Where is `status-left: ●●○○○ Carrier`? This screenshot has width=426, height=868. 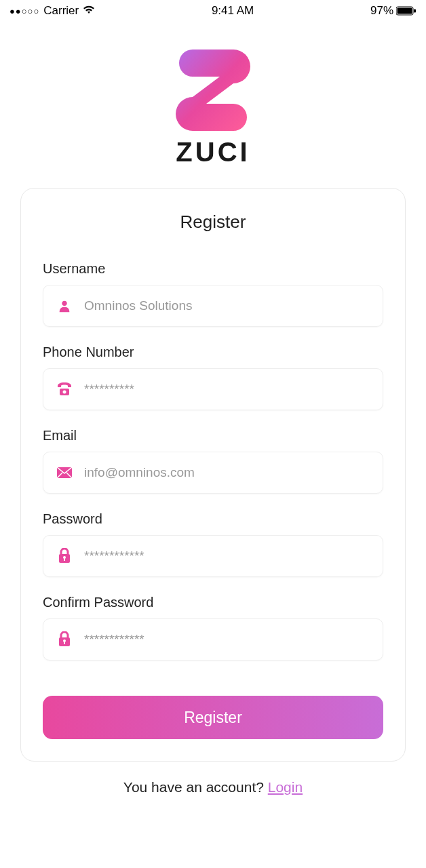 status-left: ●●○○○ Carrier is located at coordinates (52, 11).